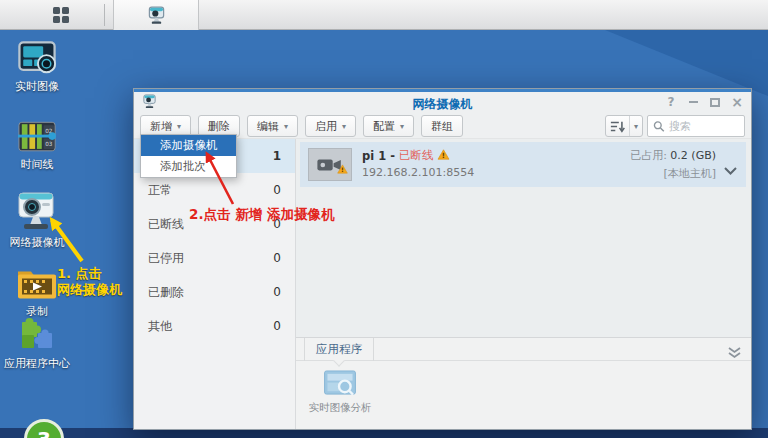 This screenshot has width=768, height=438. Describe the element at coordinates (694, 102) in the screenshot. I see `minimize-icon` at that location.